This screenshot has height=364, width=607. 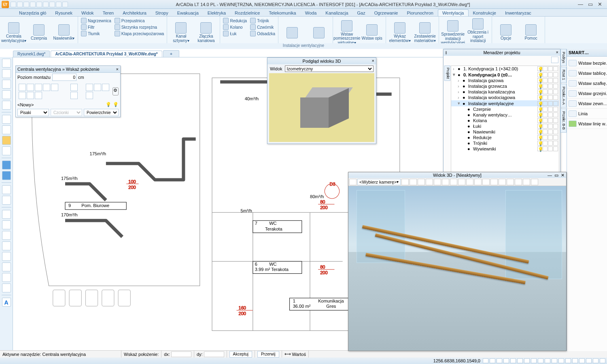 I want to click on ribbon-button: Skrzynka rozprężna, so click(x=139, y=27).